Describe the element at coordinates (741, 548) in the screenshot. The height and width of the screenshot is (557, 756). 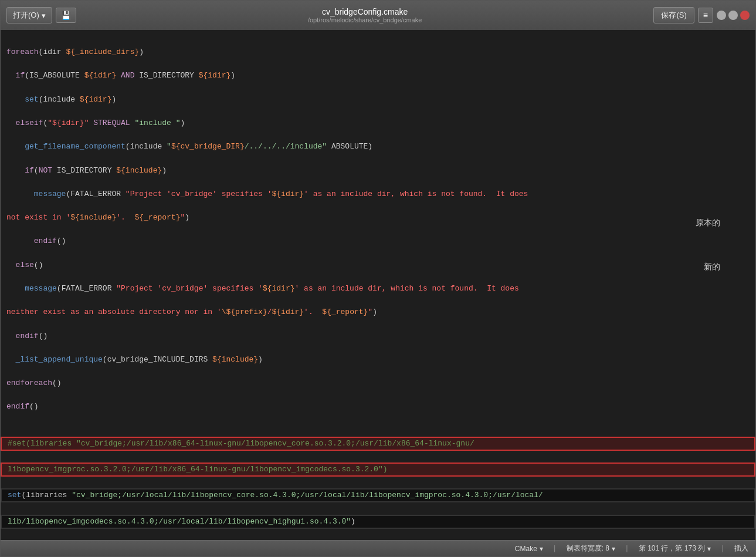
I see `statusbar-mode: 插入` at that location.